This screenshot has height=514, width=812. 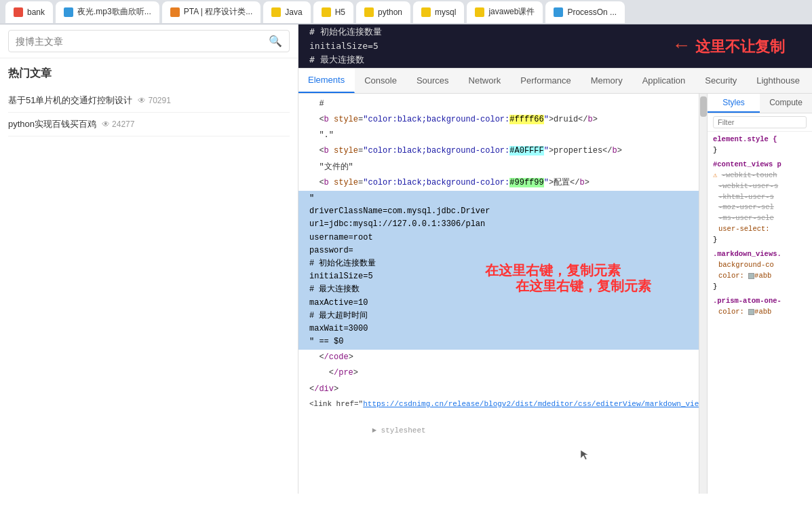 I want to click on list-item: python实现百钱买百鸡 👁 24277, so click(x=149, y=125).